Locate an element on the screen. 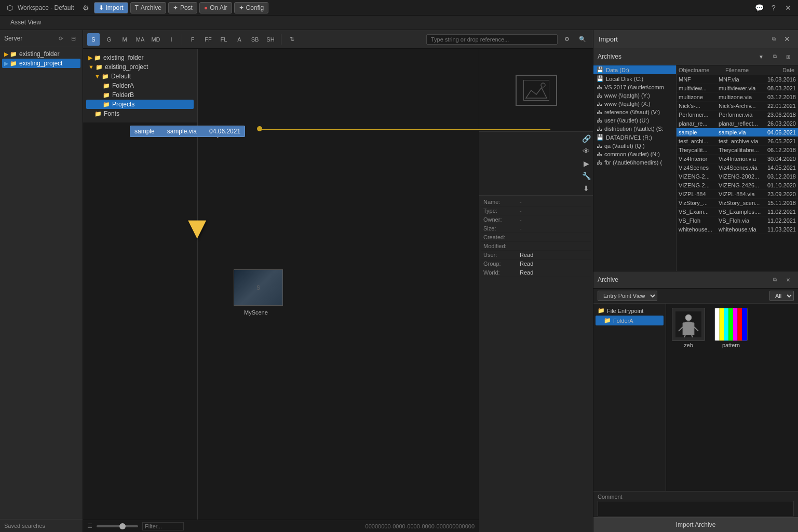 The image size is (798, 532). archives-expand-icon: ⊞ is located at coordinates (788, 57).